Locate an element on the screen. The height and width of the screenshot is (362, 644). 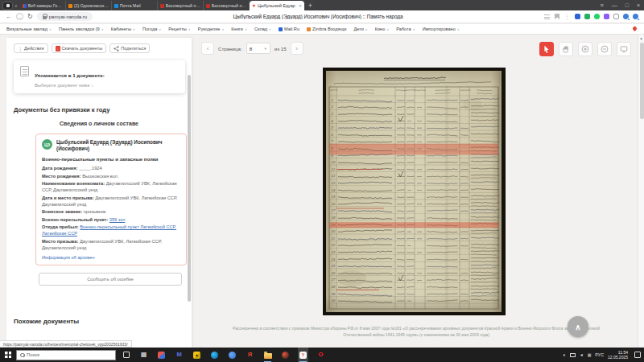
person-card: ЦЭ Цыбульский Едуард (Эдуард) Иосипович … is located at coordinates (111, 200).